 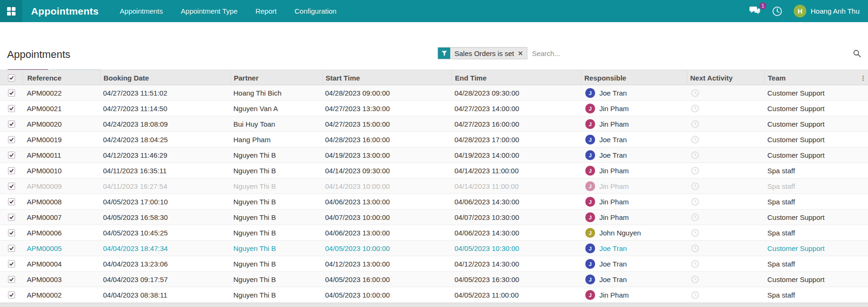 What do you see at coordinates (166, 295) in the screenshot?
I see `cell-booking-date: 04/04/2023 08:38:11` at bounding box center [166, 295].